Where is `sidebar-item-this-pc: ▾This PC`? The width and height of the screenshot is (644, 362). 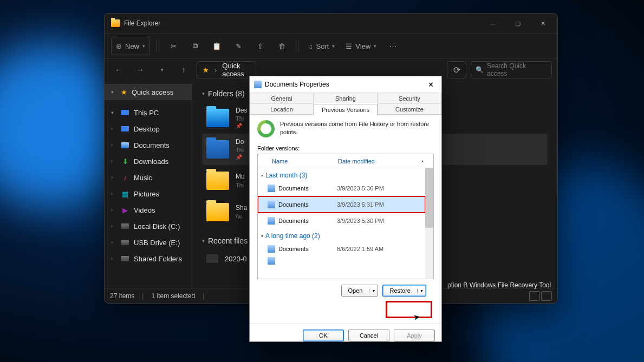 sidebar-item-this-pc: ▾This PC is located at coordinates (148, 113).